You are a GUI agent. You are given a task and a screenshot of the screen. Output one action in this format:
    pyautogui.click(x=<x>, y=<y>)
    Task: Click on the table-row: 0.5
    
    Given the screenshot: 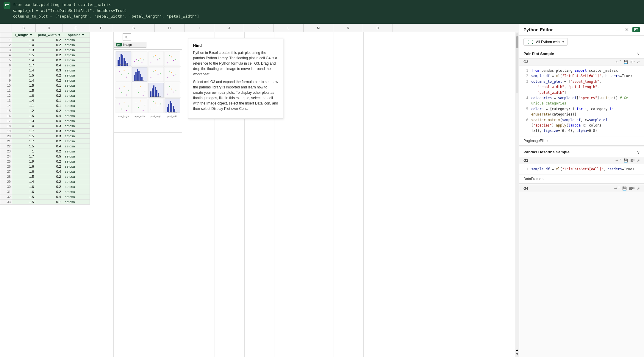 What is the action you would take?
    pyautogui.click(x=49, y=157)
    